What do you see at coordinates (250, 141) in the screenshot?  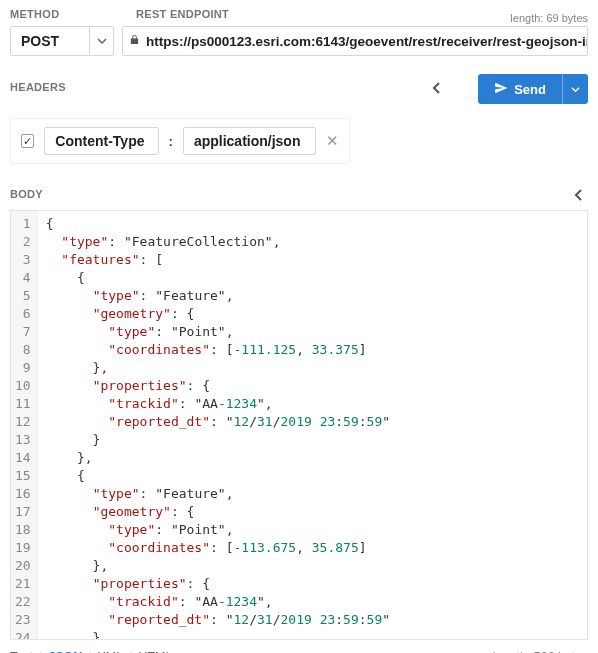 I see `header-value-input: application/json` at bounding box center [250, 141].